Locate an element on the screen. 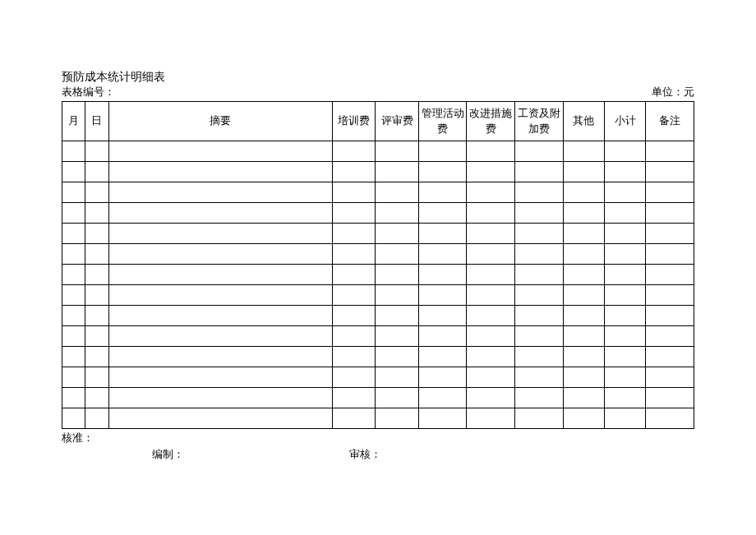 The height and width of the screenshot is (535, 756). col-day: 日 is located at coordinates (97, 122).